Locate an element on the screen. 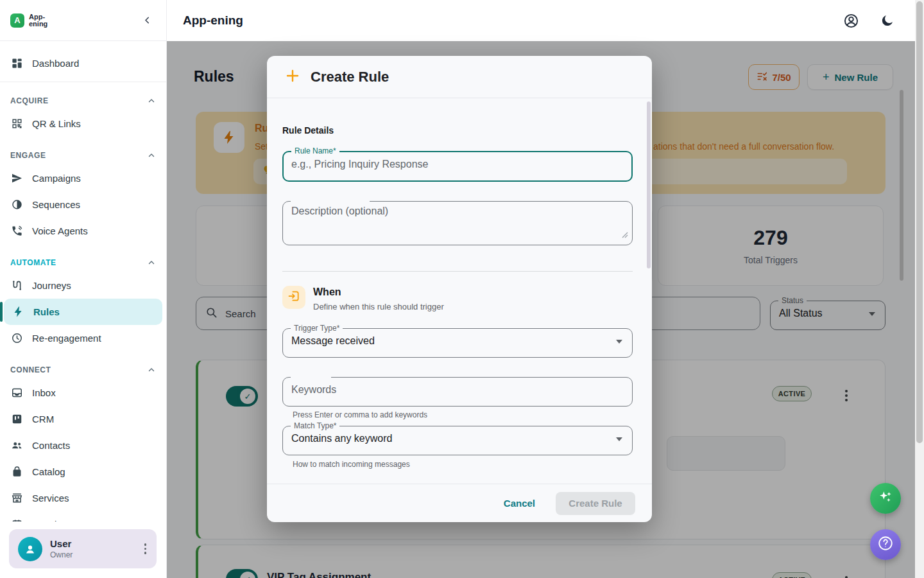  sidebar-item-journeys: Journeys is located at coordinates (83, 285).